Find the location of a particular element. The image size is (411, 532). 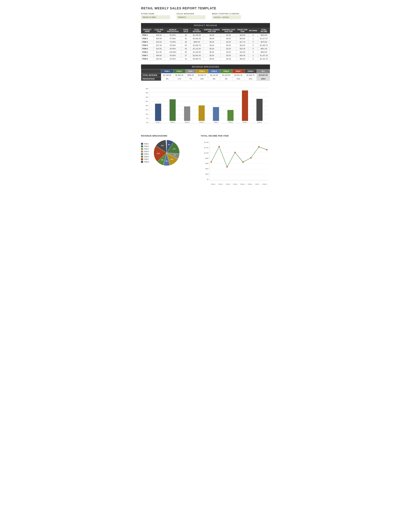

pie-label: 13% is located at coordinates (172, 159).